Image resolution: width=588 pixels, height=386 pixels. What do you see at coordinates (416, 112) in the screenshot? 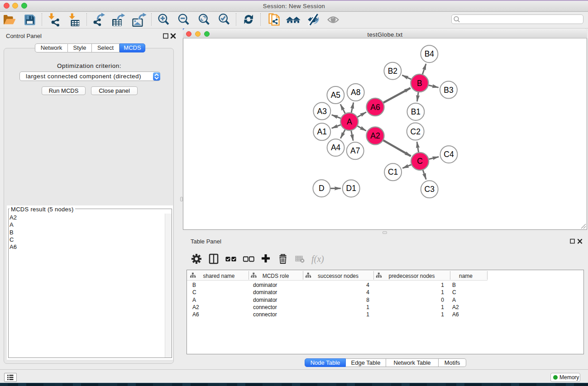
I see `svg-text: B1` at bounding box center [416, 112].